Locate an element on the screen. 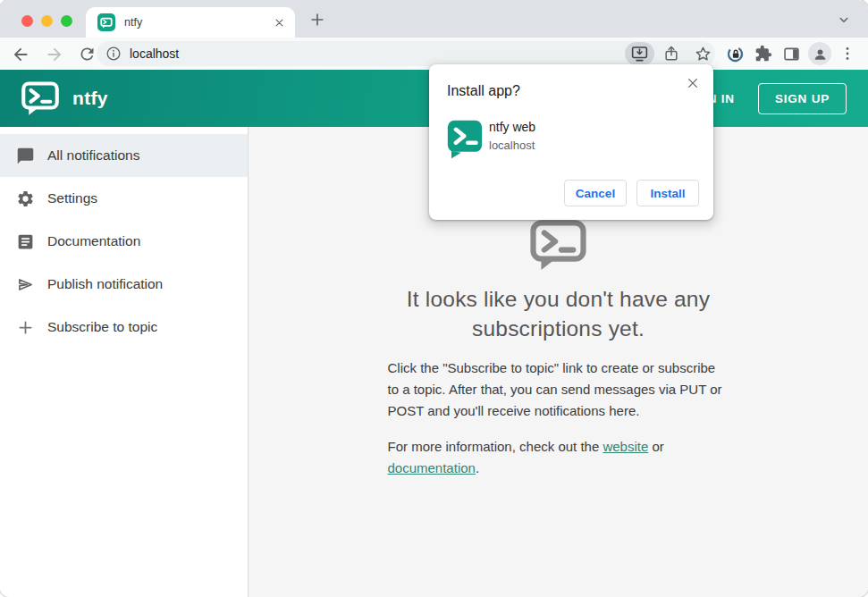 The height and width of the screenshot is (597, 868). paragraph-text: . is located at coordinates (477, 468).